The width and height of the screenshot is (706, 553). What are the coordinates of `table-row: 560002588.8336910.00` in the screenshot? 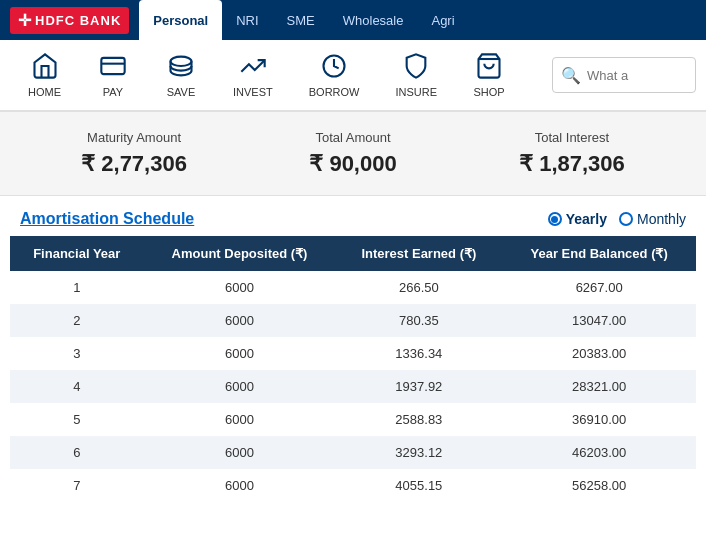 It's located at (353, 420).